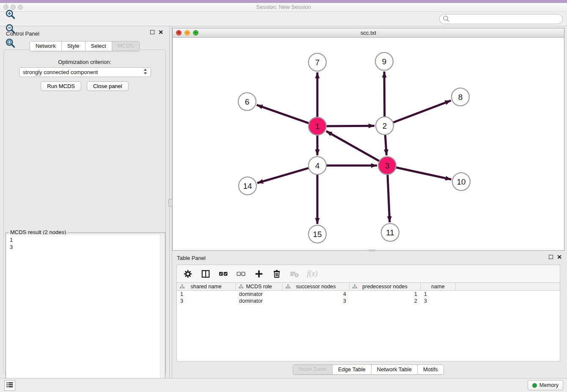 The width and height of the screenshot is (567, 392). What do you see at coordinates (317, 235) in the screenshot?
I see `svg-text: 15` at bounding box center [317, 235].